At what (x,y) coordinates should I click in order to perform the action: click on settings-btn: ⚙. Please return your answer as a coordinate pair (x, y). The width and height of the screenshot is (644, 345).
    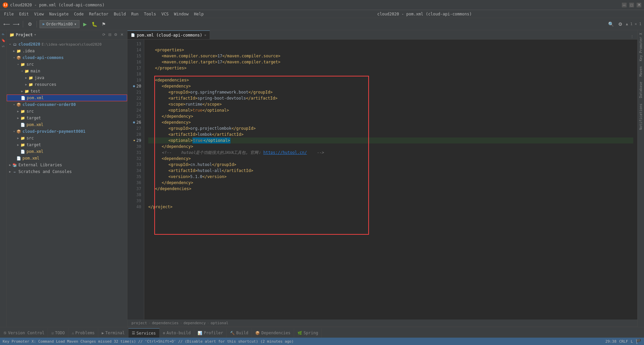
    Looking at the image, I should click on (621, 24).